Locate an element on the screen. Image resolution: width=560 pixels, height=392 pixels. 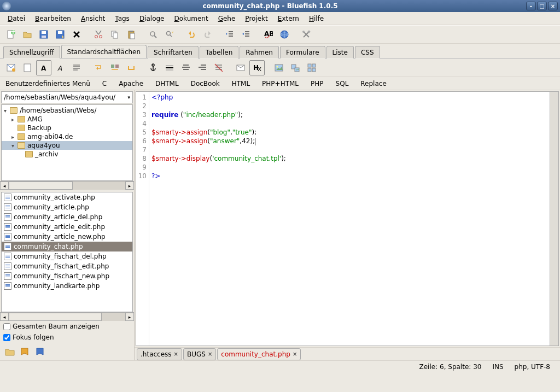
tree-item: ▾/home/sebastian/Webs/ is located at coordinates (67, 110).